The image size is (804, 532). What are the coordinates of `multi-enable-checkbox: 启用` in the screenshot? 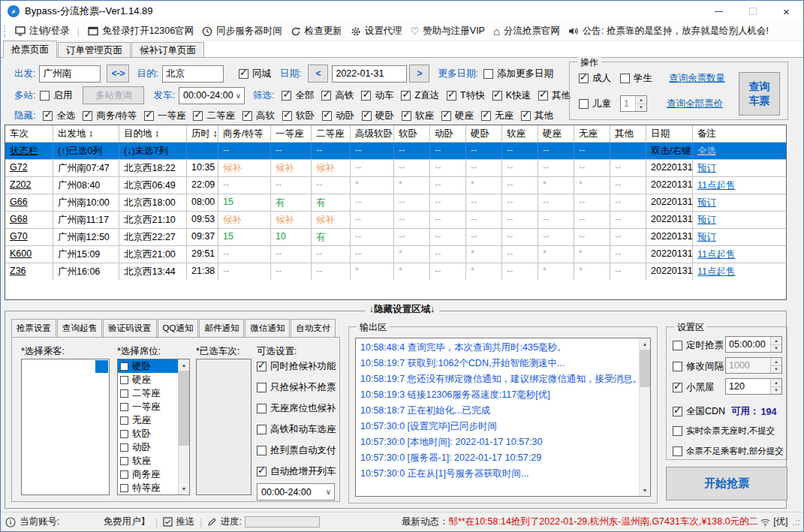 It's located at (56, 96).